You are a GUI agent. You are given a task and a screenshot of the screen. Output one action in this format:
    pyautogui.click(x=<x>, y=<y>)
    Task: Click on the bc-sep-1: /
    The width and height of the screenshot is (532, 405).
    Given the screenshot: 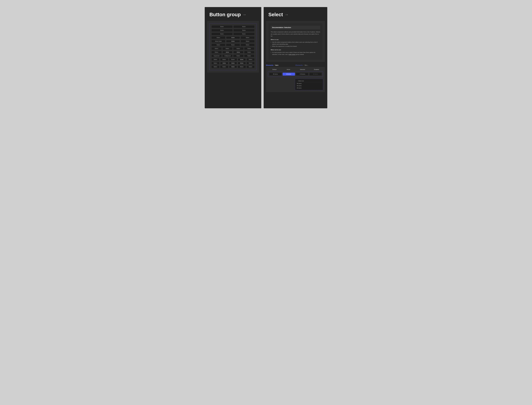 What is the action you would take?
    pyautogui.click(x=274, y=65)
    